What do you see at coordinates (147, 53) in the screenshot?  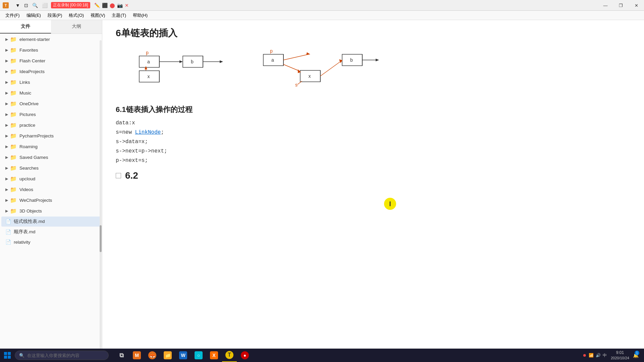 I see `svg-text: p` at bounding box center [147, 53].